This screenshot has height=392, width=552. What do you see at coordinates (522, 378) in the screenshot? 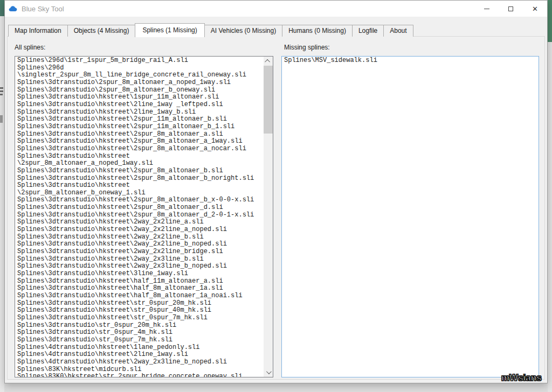
I see `watermark: mWsians` at bounding box center [522, 378].